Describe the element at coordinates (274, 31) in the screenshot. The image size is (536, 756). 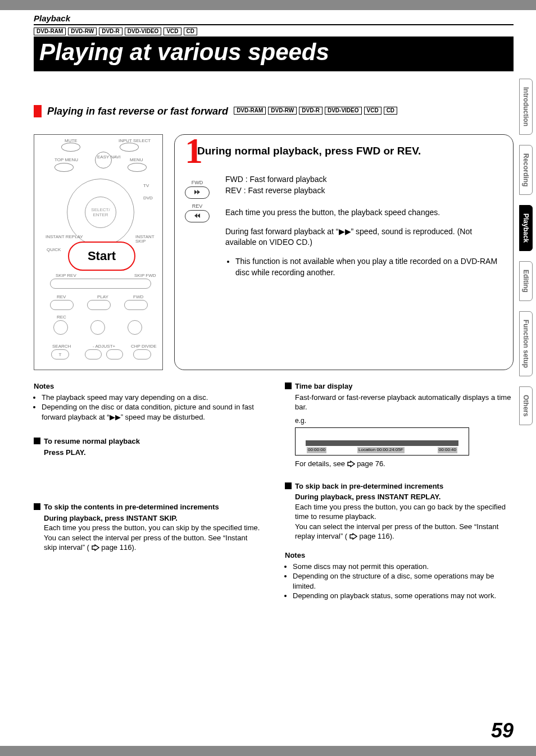
I see `format-badges-top: DVD-RAM DVD-RW DVD-R DVD-VIDEO VCD CD` at that location.